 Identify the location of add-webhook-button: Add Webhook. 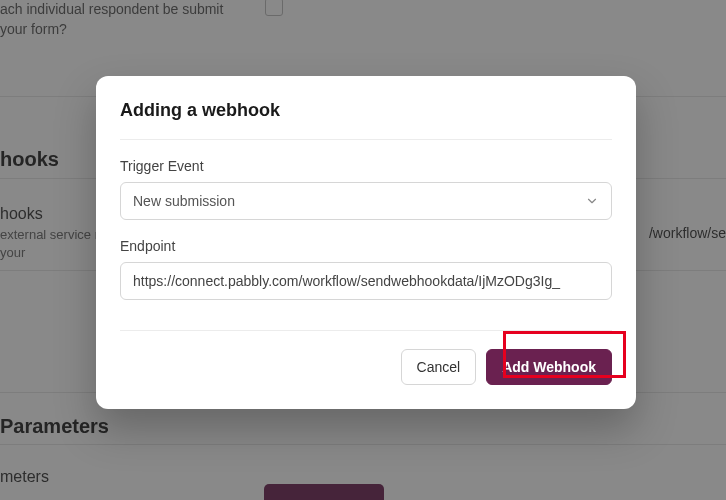
(549, 367).